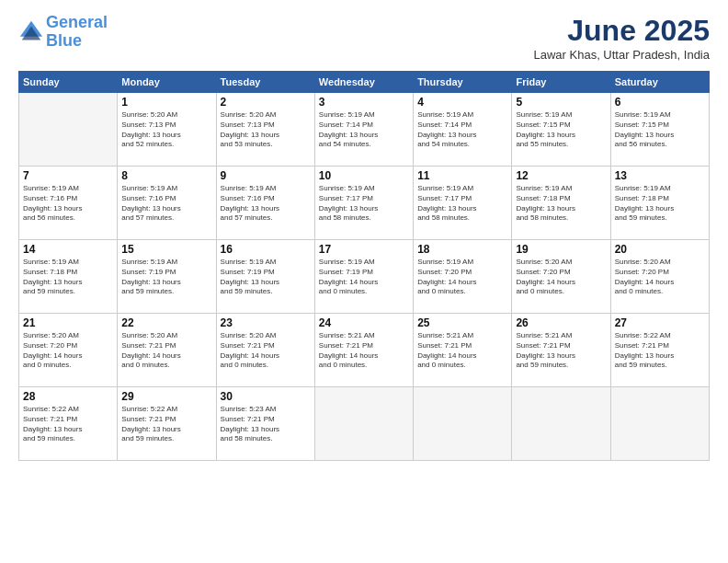 The height and width of the screenshot is (563, 728). Describe the element at coordinates (364, 277) in the screenshot. I see `week-row-3: 14Sunrise: 5:19 AM Sunset: 7:18 PM Dayli…` at that location.